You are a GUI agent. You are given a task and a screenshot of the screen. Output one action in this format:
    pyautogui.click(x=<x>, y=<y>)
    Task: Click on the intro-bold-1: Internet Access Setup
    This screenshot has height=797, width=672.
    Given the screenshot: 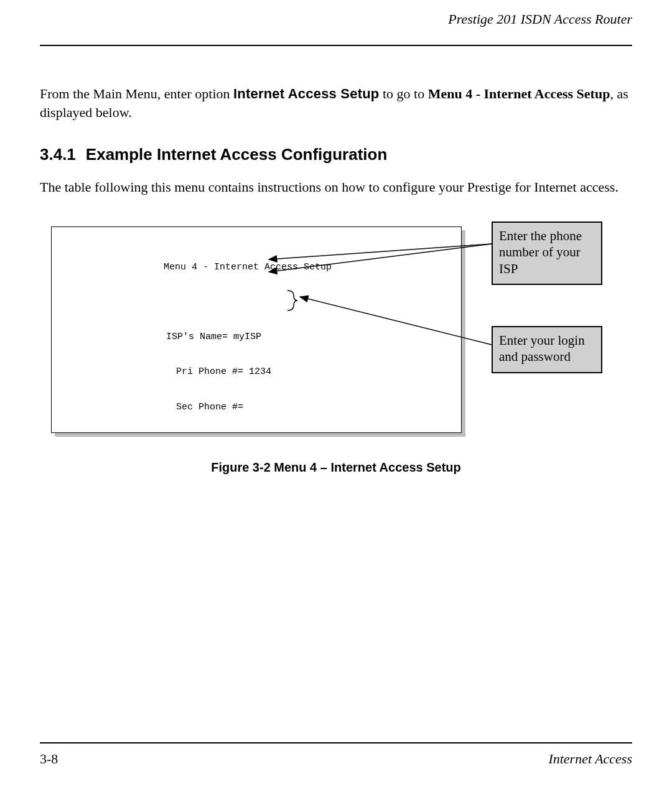 What is the action you would take?
    pyautogui.click(x=306, y=93)
    